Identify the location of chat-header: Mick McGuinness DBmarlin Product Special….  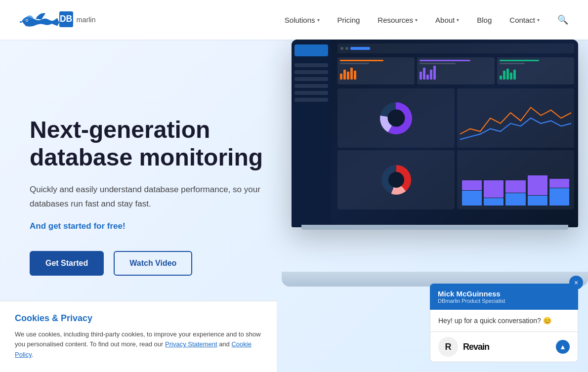
(504, 296).